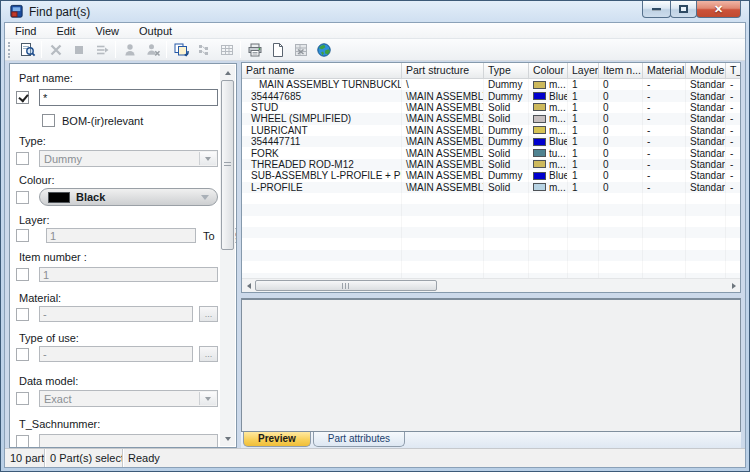 The height and width of the screenshot is (472, 750). I want to click on find-parts-button, so click(28, 50).